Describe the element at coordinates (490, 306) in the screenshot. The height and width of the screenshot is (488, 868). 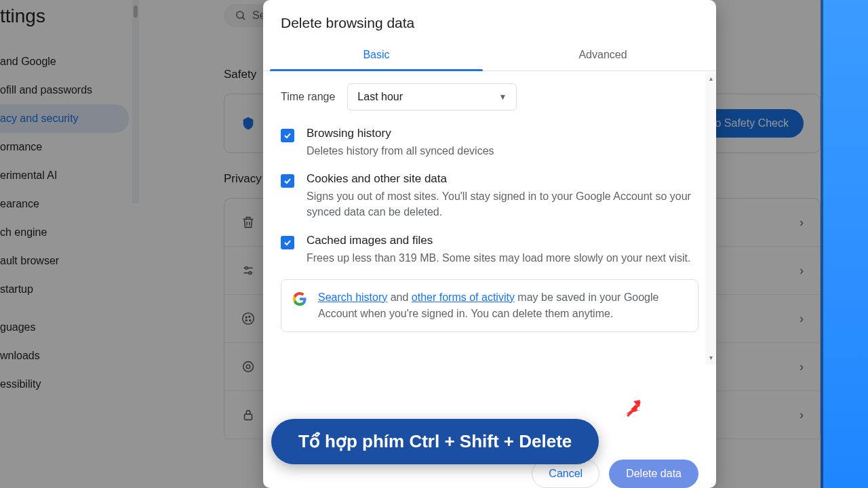
I see `google-account-info: Search history and other forms of activi…` at that location.